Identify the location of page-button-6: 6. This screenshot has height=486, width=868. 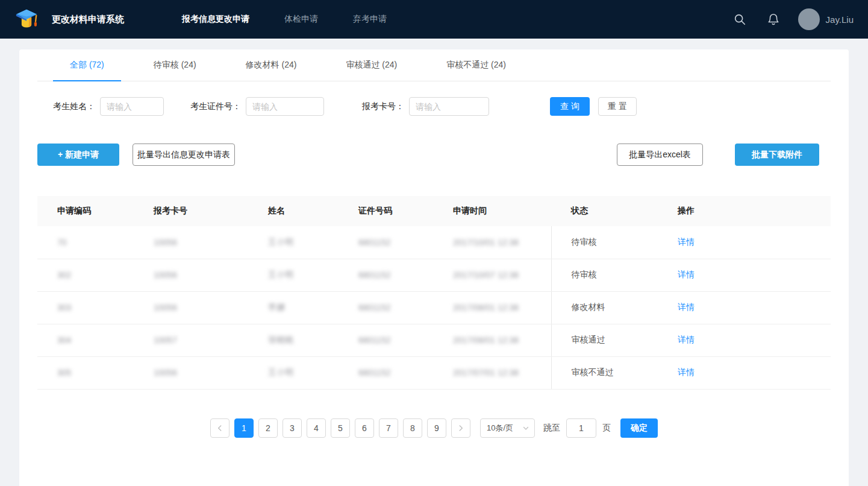
(364, 428).